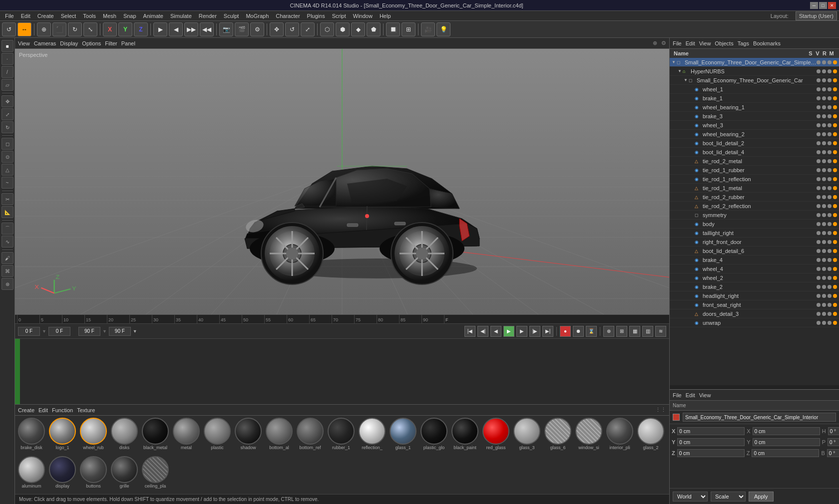 This screenshot has width=839, height=504. I want to click on tool-spline: ⌒, so click(7, 229).